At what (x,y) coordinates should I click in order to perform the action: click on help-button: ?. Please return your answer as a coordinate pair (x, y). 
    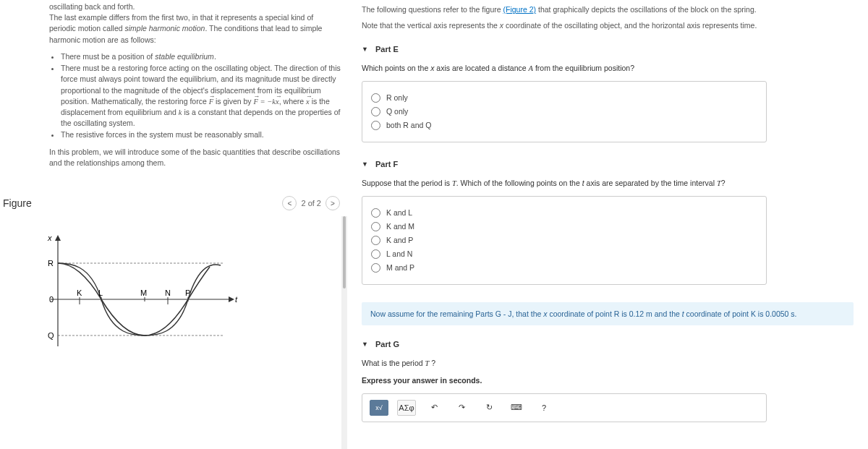
    Looking at the image, I should click on (544, 408).